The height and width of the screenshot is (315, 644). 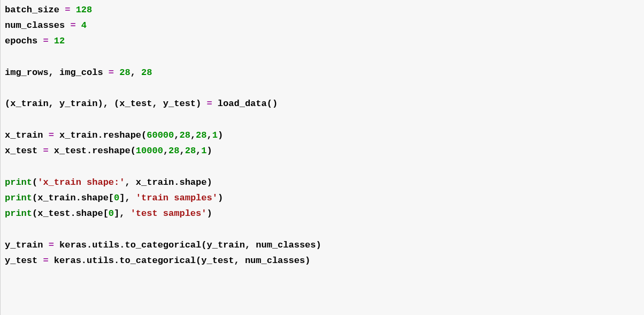 What do you see at coordinates (59, 41) in the screenshot?
I see `token-num: 12` at bounding box center [59, 41].